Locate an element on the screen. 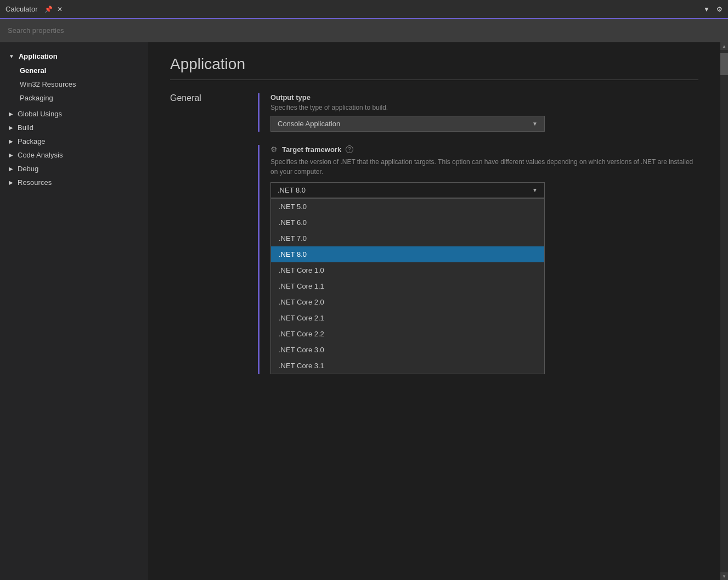 This screenshot has height=580, width=728. scroll-up-arrow: ▲ is located at coordinates (724, 46).